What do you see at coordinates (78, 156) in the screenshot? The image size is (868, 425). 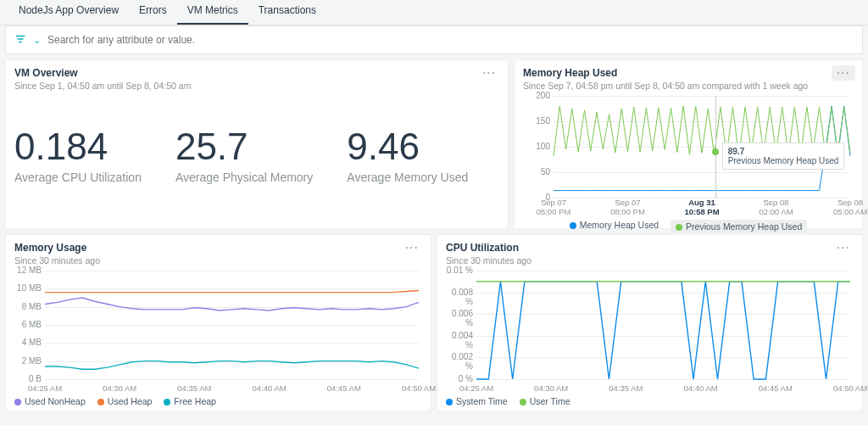 I see `metric-cpu: 0.184 Average CPU Utilization` at bounding box center [78, 156].